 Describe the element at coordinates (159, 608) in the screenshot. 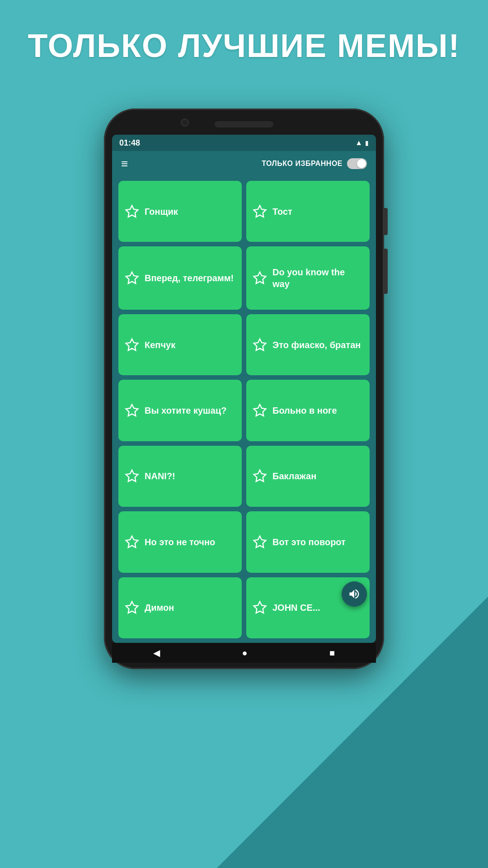

I see `meme-label: Димон` at that location.